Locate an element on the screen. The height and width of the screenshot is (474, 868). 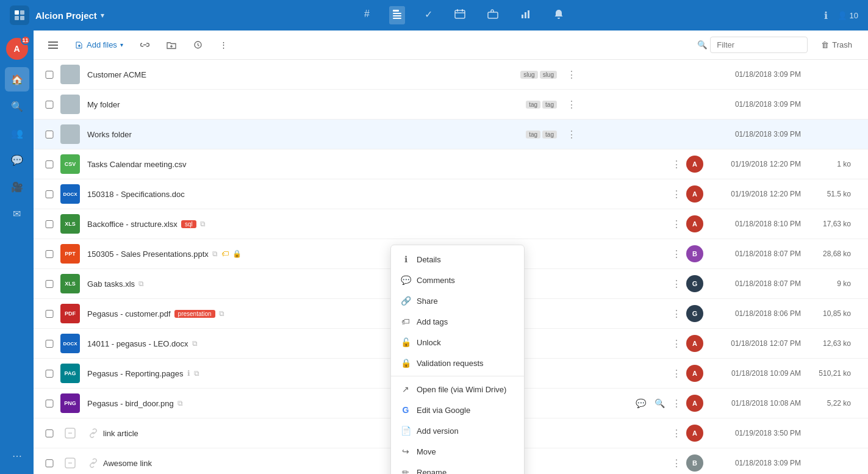
project-title-text: Alcion Project is located at coordinates (66, 16).